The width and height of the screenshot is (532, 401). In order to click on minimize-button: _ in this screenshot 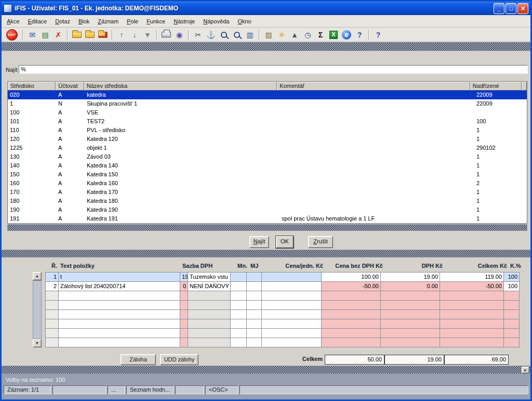, I will do `click(499, 8)`.